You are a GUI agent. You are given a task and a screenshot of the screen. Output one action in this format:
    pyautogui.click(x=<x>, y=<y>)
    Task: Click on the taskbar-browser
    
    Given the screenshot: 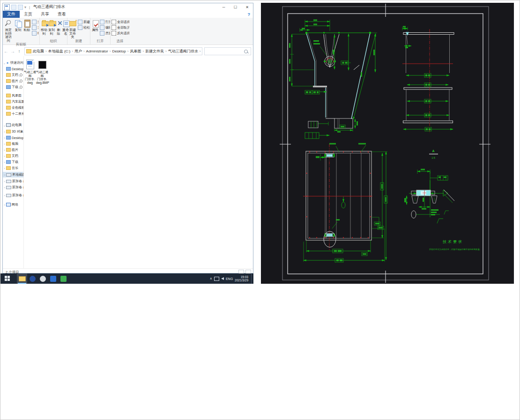 What is the action you would take?
    pyautogui.click(x=32, y=279)
    